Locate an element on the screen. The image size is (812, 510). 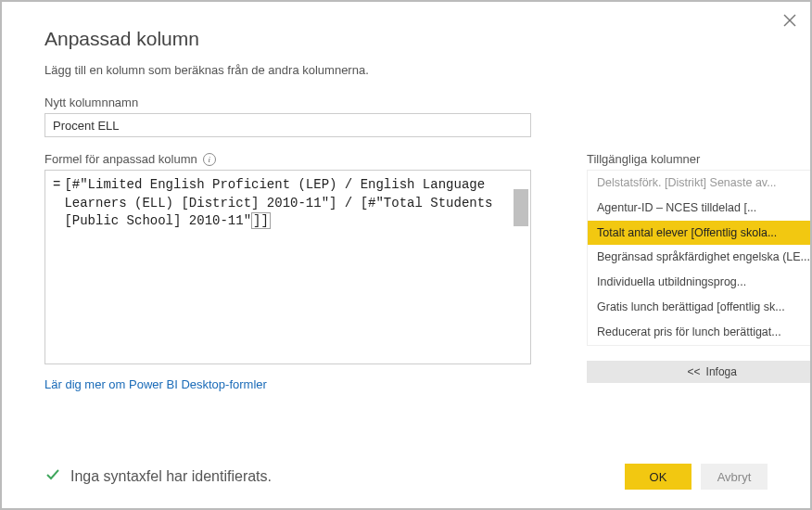
column-name-input is located at coordinates (287, 125).